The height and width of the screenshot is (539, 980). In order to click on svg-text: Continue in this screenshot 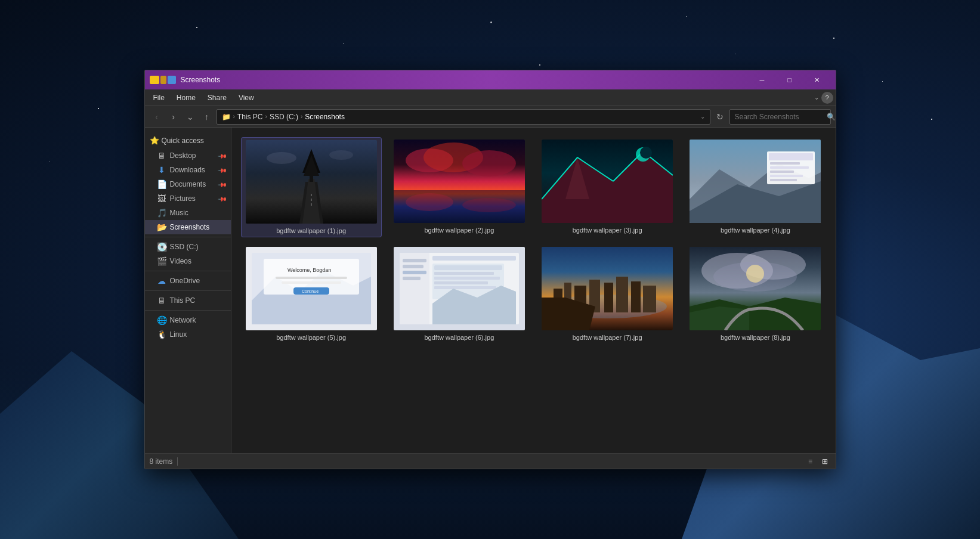, I will do `click(310, 291)`.